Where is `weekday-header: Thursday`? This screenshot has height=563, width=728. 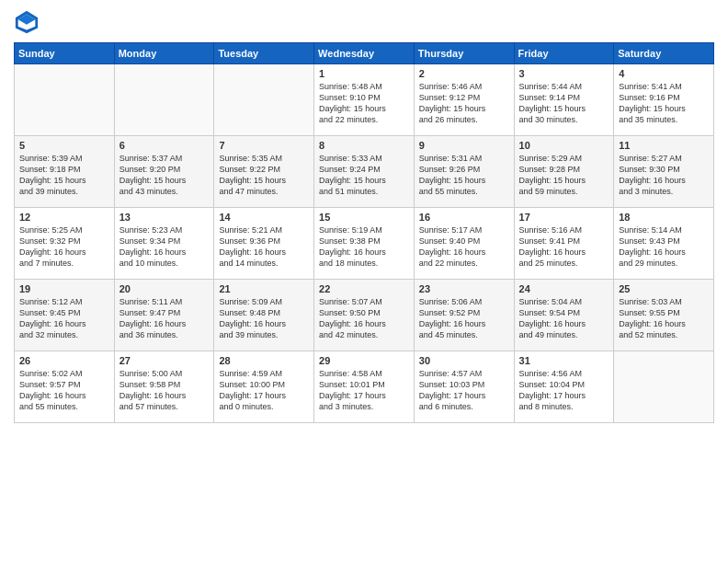
weekday-header: Thursday is located at coordinates (463, 53).